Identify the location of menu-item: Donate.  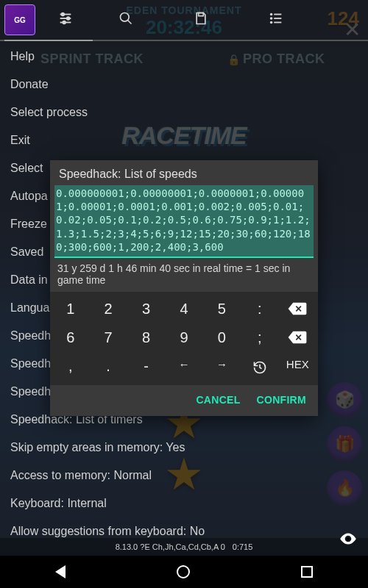
(184, 85).